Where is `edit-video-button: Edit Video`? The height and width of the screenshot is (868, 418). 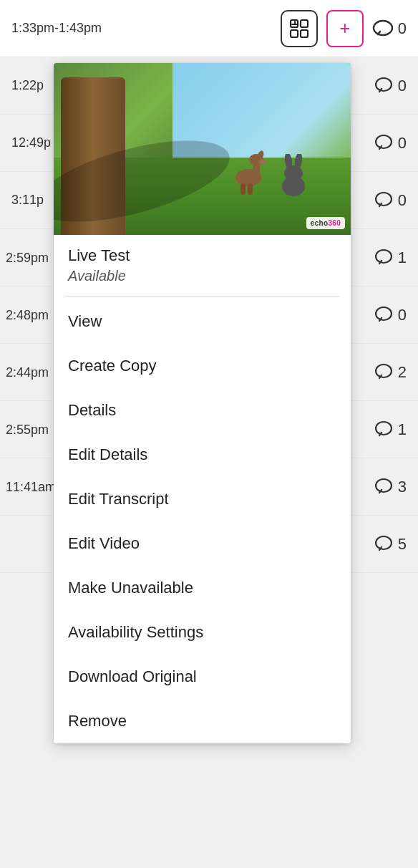
edit-video-button: Edit Video is located at coordinates (202, 544).